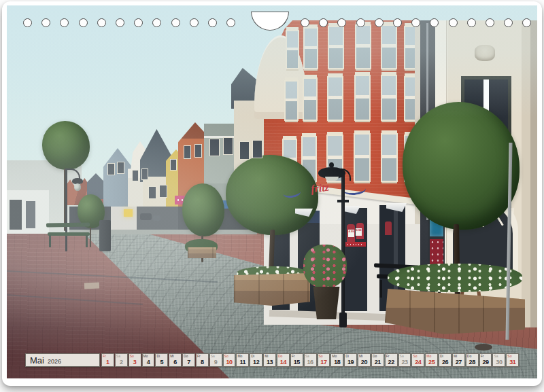  I want to click on calendar-days: Fr1Sa2So3Mo4Di5Mi6Do7Fr8Sa9So10Mo11Di12M…, so click(310, 360).